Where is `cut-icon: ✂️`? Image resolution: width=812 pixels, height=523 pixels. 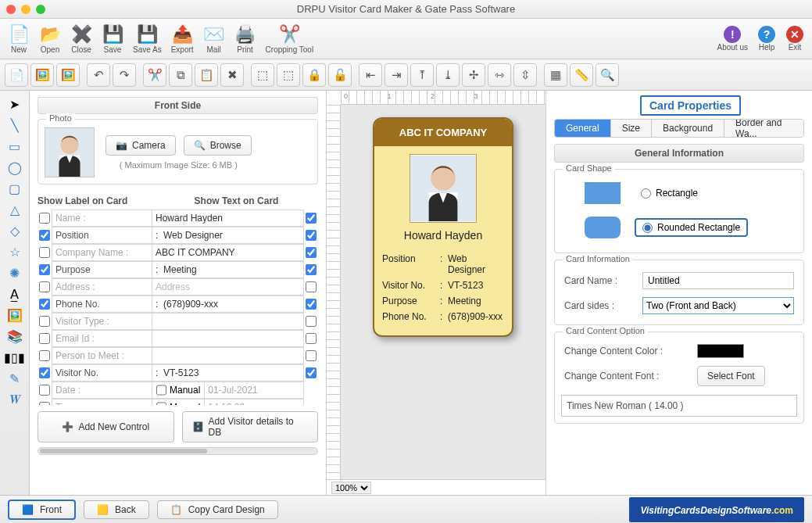
cut-icon: ✂️ is located at coordinates (155, 75).